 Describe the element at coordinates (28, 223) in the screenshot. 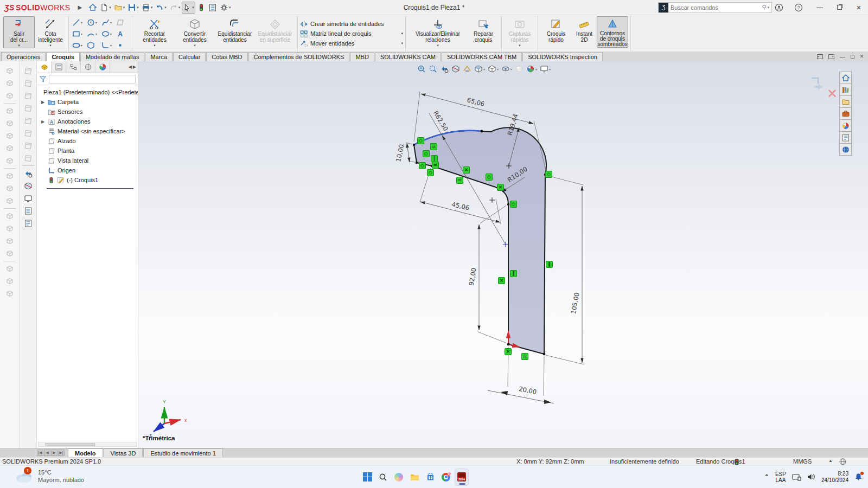

I see `view-tool-13-icon` at that location.